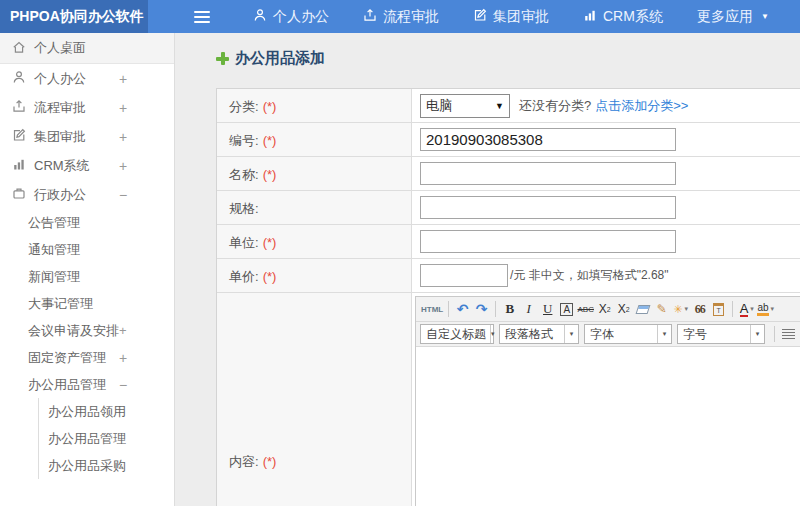 The width and height of the screenshot is (800, 506). What do you see at coordinates (411, 17) in the screenshot?
I see `nav-item-label: 流程审批` at bounding box center [411, 17].